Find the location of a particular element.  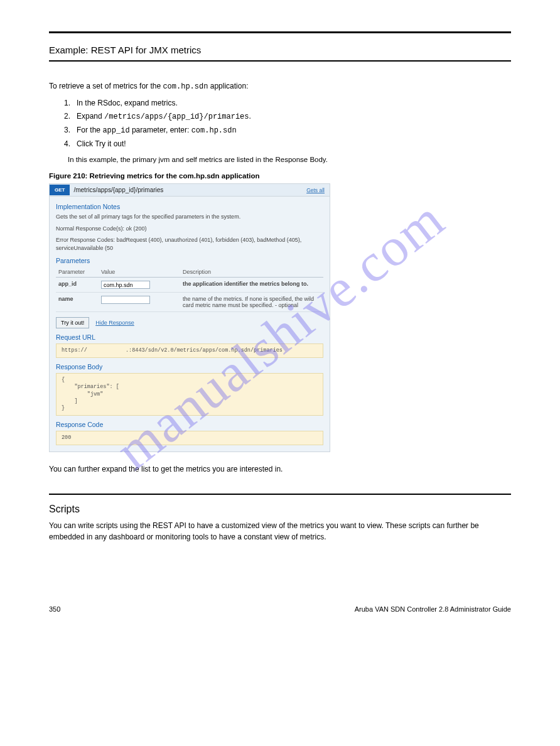

impl-desc-1: Gets the set of all primary tags for the… is located at coordinates (190, 217).